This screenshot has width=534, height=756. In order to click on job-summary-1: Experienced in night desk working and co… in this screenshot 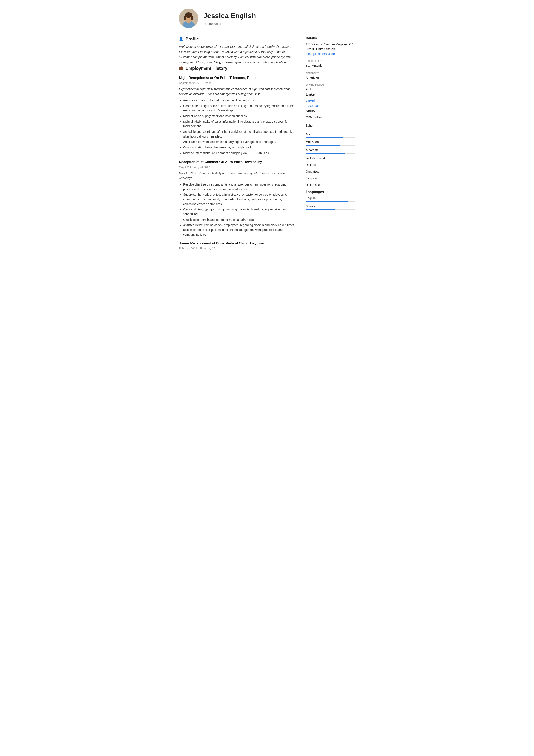, I will do `click(237, 92)`.